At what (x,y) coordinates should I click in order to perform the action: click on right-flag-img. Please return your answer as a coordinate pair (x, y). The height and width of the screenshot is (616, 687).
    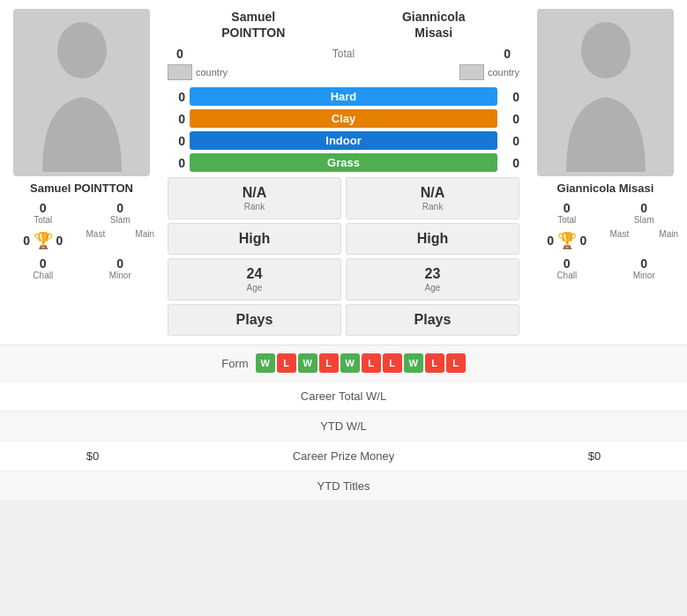
    Looking at the image, I should click on (472, 72).